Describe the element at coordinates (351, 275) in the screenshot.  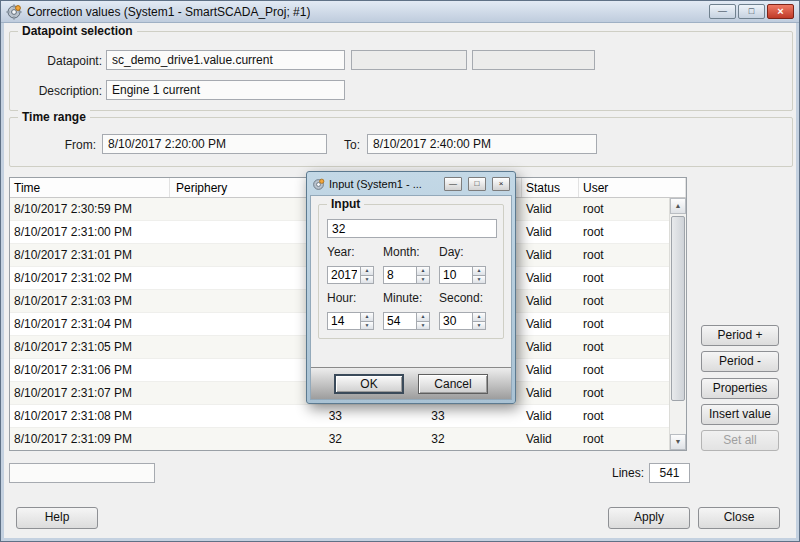
I see `year-spinner: ▲▼` at that location.